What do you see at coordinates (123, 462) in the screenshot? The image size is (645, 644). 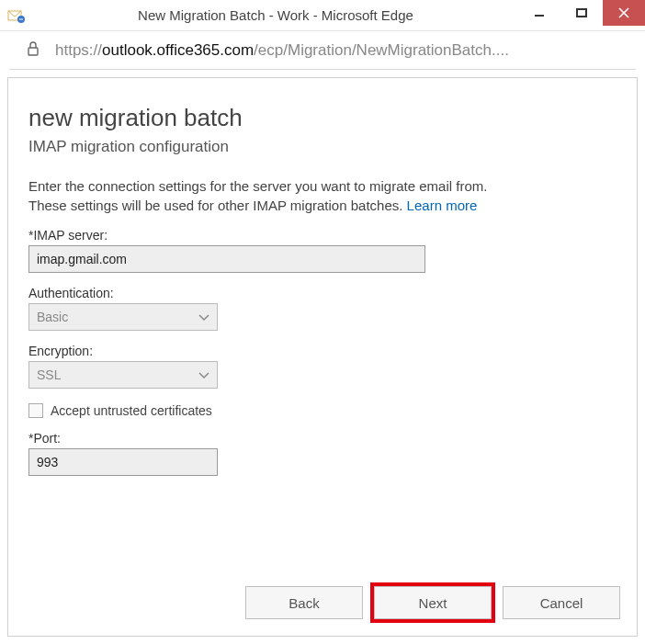 I see `port-input` at bounding box center [123, 462].